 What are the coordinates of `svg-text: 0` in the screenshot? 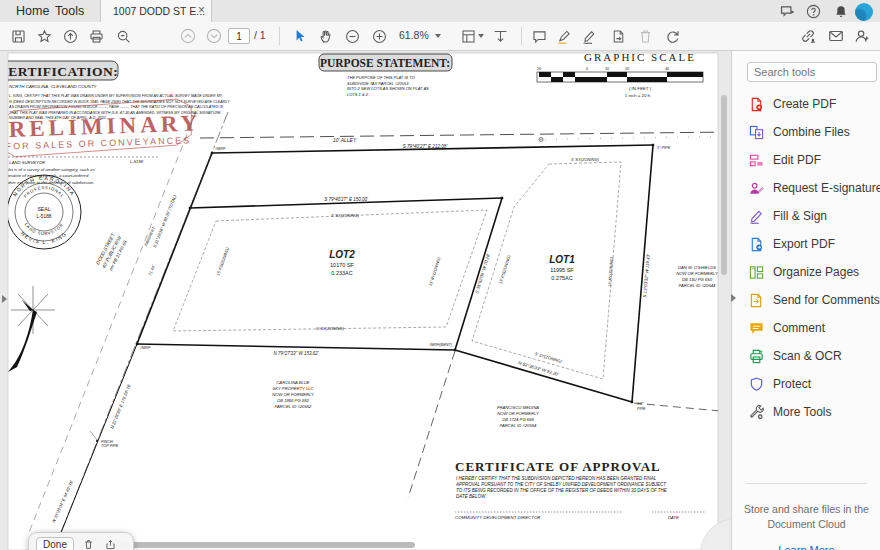 It's located at (587, 69).